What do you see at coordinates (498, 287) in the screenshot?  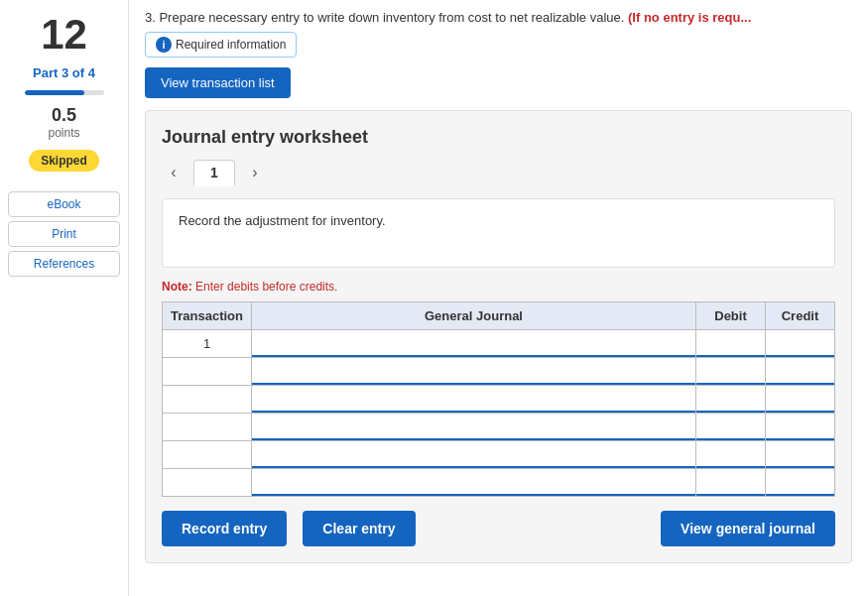 I see `note-text: Note: Enter debits before credits.` at bounding box center [498, 287].